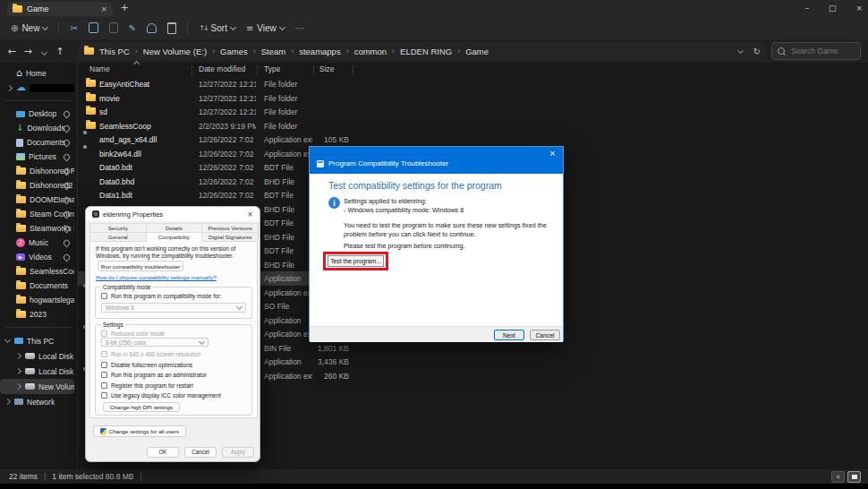 The height and width of the screenshot is (489, 868). Describe the element at coordinates (823, 51) in the screenshot. I see `search-input` at that location.